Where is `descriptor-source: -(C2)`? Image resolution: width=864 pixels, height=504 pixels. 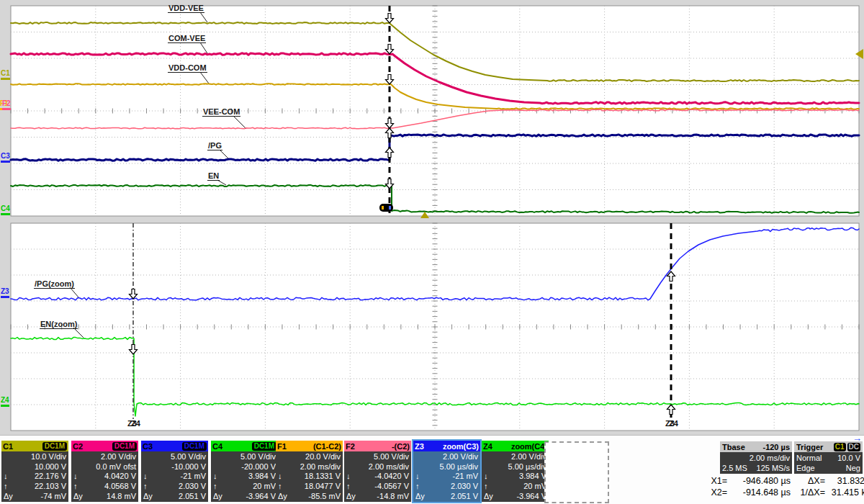 descriptor-source: -(C2) is located at coordinates (400, 446).